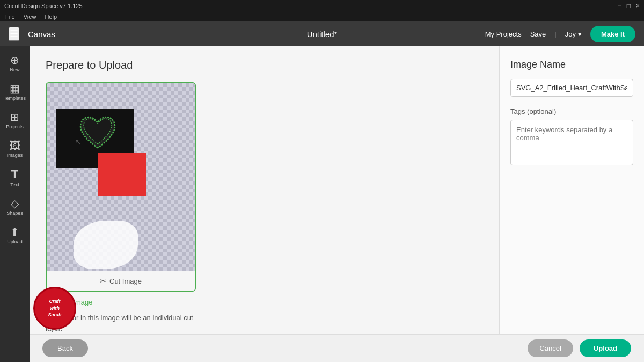 The height and width of the screenshot is (362, 644). I want to click on upload-icon: ⬆, so click(15, 232).